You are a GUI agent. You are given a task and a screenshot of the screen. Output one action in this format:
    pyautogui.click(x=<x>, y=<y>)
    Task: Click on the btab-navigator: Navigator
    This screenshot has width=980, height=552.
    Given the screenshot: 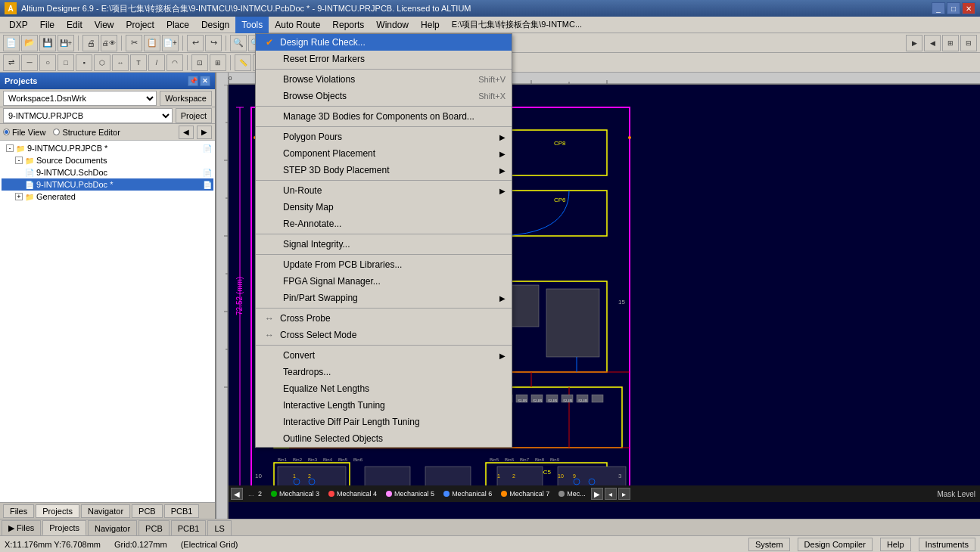 What is the action you would take?
    pyautogui.click(x=112, y=528)
    